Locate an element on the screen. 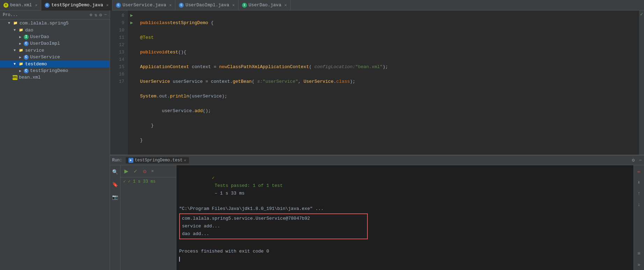 The width and height of the screenshot is (644, 270). tab-testspringdemo: C testSpringDemo.java ✕ is located at coordinates (77, 5).